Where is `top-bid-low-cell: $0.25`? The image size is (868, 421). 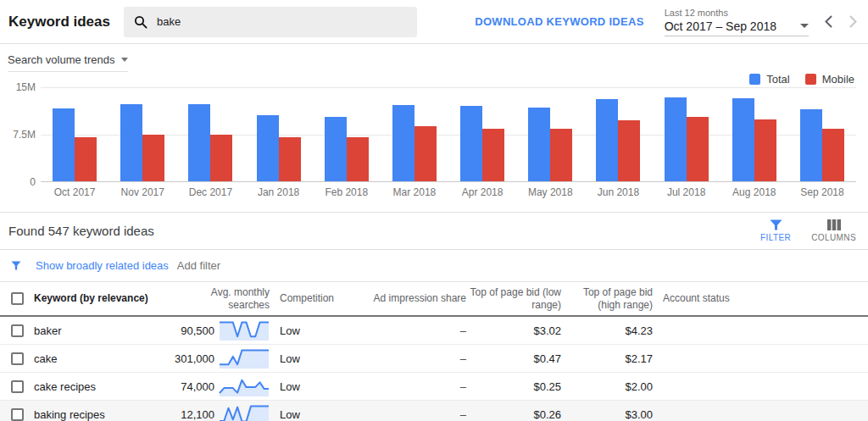 top-bid-low-cell: $0.25 is located at coordinates (514, 386).